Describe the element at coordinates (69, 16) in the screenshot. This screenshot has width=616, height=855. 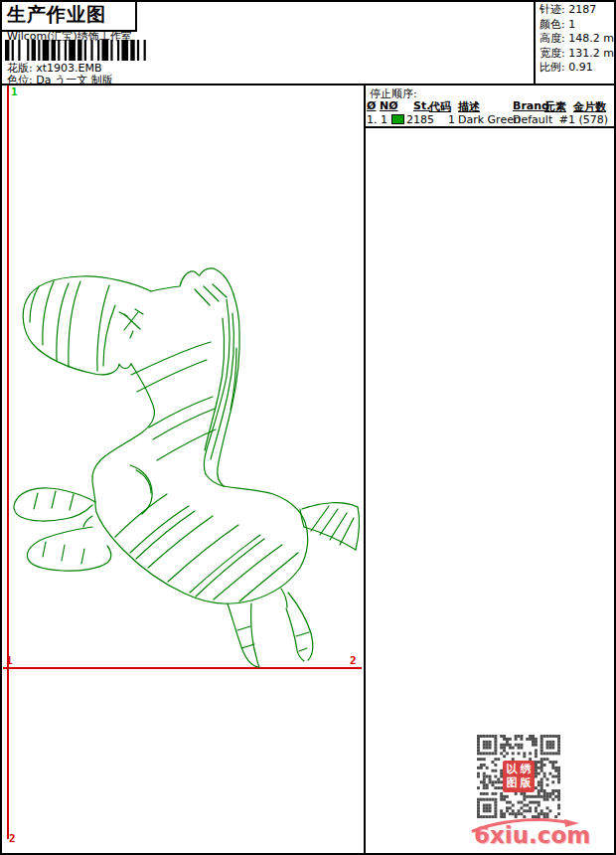
I see `title-box: 生产作业图` at that location.